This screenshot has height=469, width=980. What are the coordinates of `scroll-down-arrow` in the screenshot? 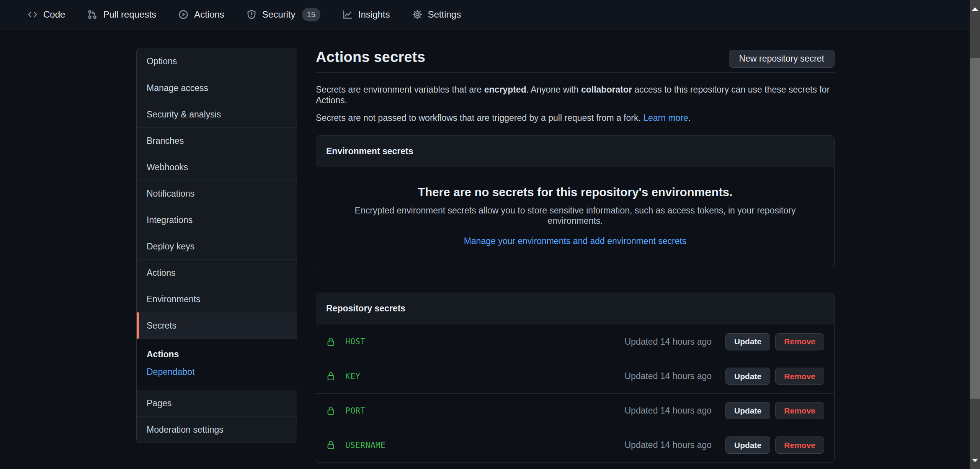 It's located at (975, 460).